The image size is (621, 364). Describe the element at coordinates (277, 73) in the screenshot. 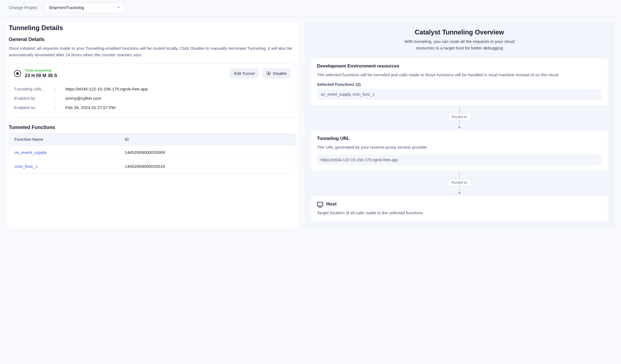

I see `disable-button: Disable` at that location.